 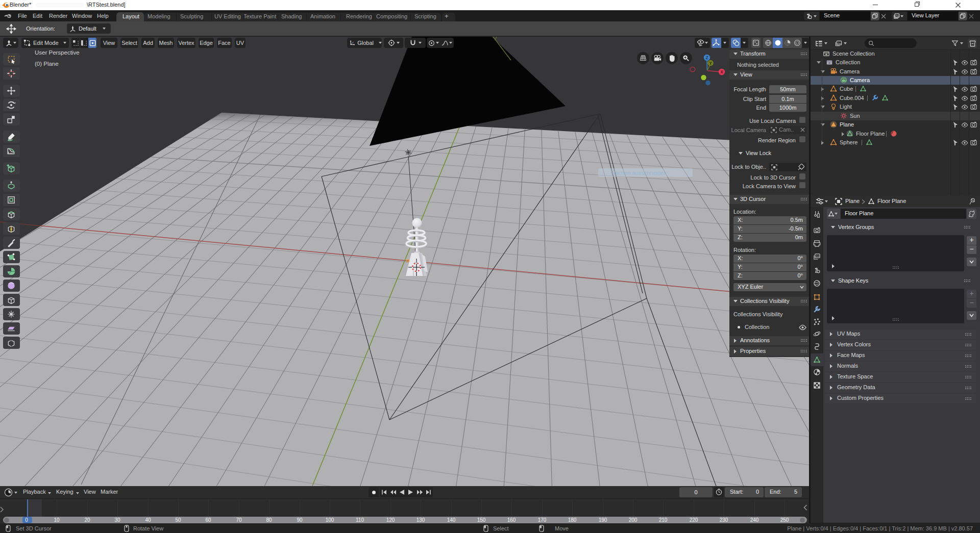 I want to click on svg-text: Y, so click(x=710, y=63).